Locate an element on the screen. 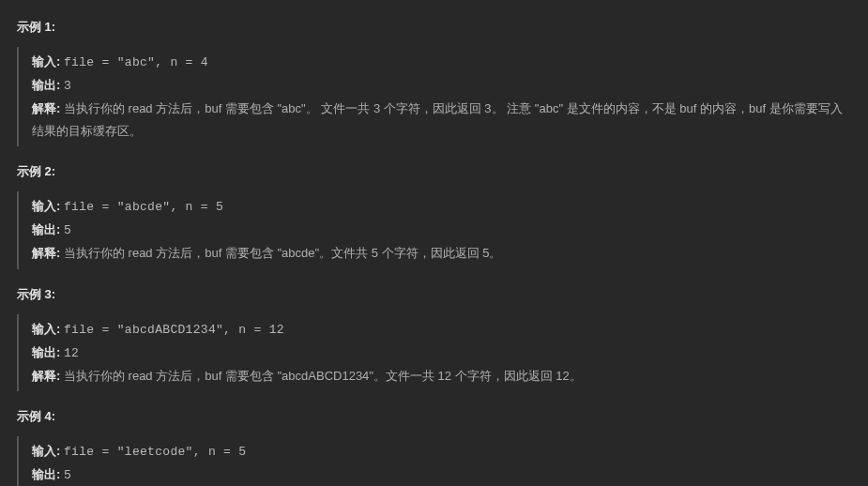 This screenshot has width=868, height=486. input-value: file = "abcdABCD1234", n = 12 is located at coordinates (175, 330).